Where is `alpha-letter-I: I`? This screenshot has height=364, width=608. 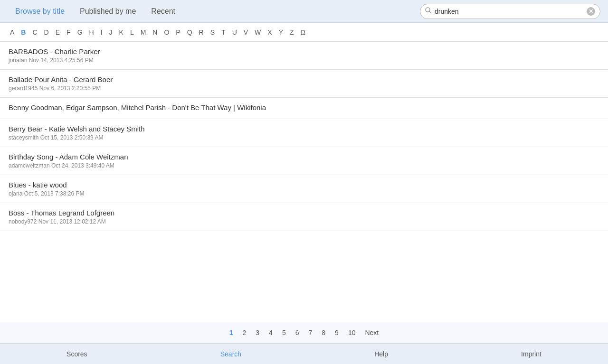
alpha-letter-I: I is located at coordinates (102, 32).